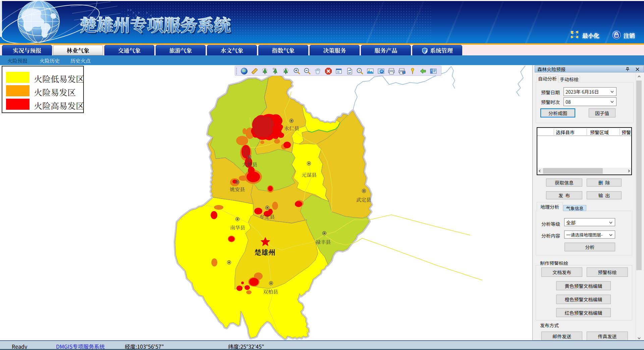  What do you see at coordinates (292, 128) in the screenshot?
I see `svg-text: 永仁县` at bounding box center [292, 128].